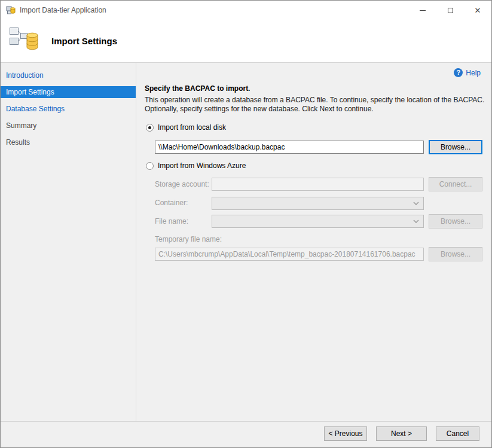  Describe the element at coordinates (25, 41) in the screenshot. I see `import-settings-icon` at that location.